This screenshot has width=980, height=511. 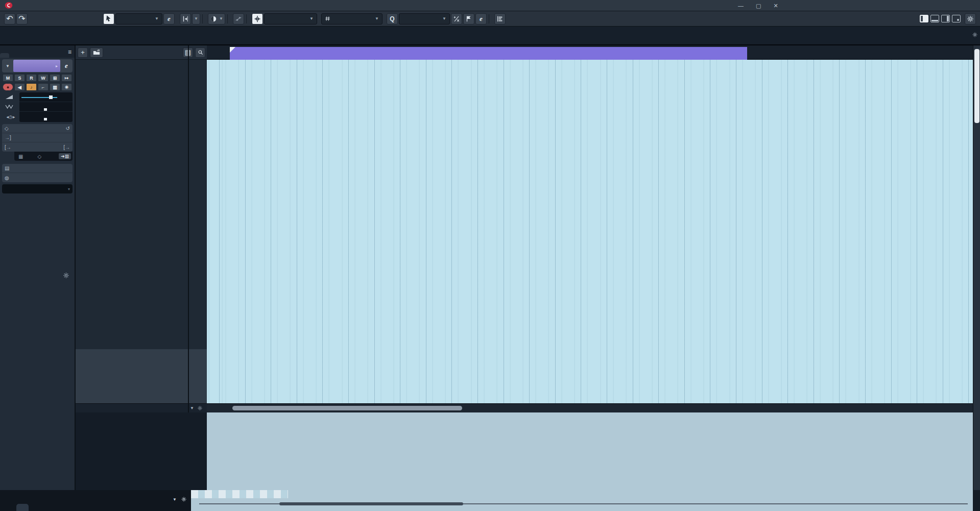 I want to click on tab-inspector, so click(x=5, y=55).